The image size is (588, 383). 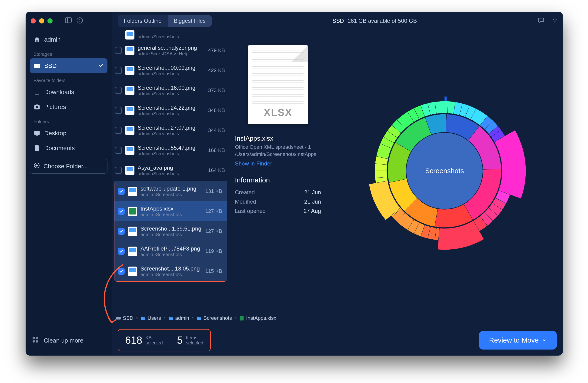 What do you see at coordinates (37, 107) in the screenshot?
I see `camera-icon` at bounding box center [37, 107].